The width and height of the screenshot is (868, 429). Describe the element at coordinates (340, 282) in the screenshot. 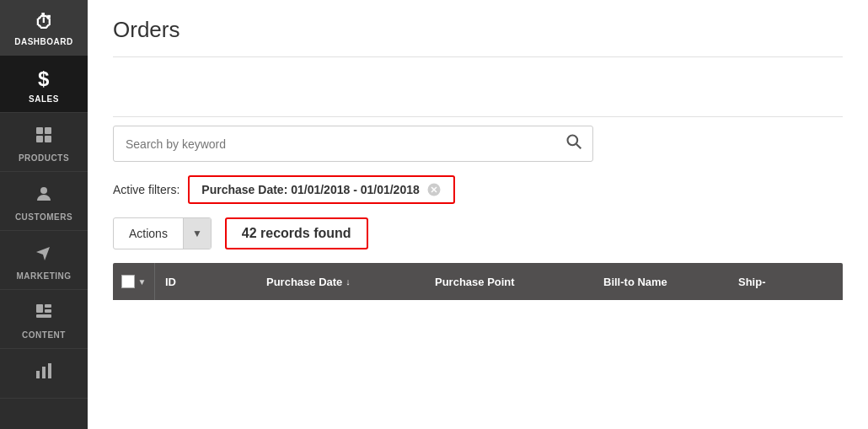

I see `th-purchase-date: Purchase Date ↓` at that location.